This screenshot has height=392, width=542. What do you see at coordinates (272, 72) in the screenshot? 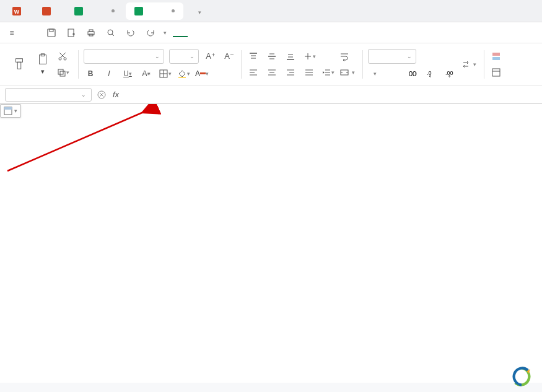
I see `align-center-button` at bounding box center [272, 72].